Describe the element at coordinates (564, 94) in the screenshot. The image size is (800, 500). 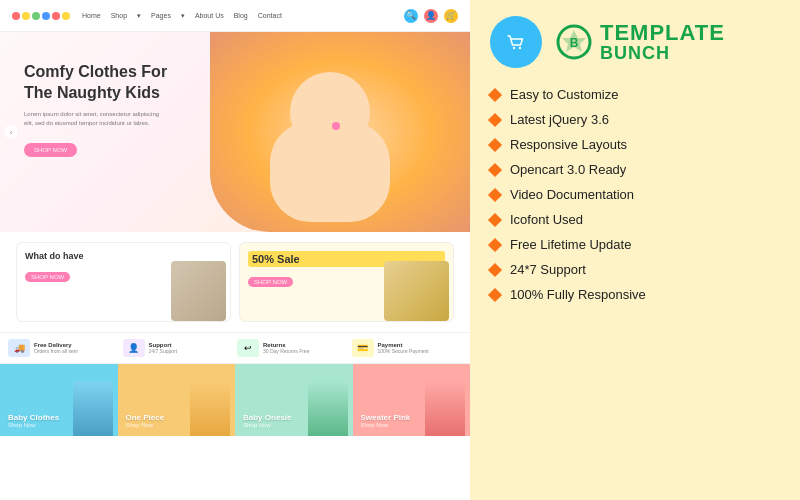
I see `feature-text-0: Easy to Customize` at that location.